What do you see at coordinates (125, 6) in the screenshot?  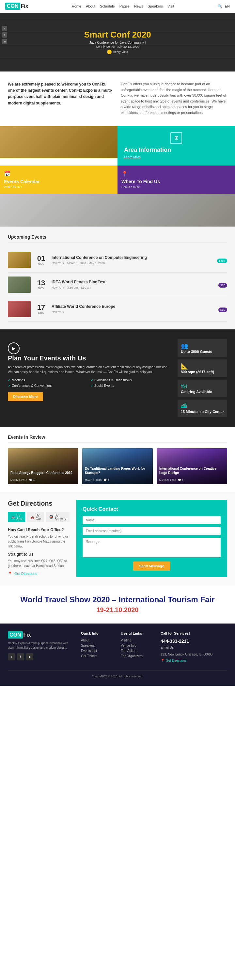 I see `nav-pages: Pages` at bounding box center [125, 6].